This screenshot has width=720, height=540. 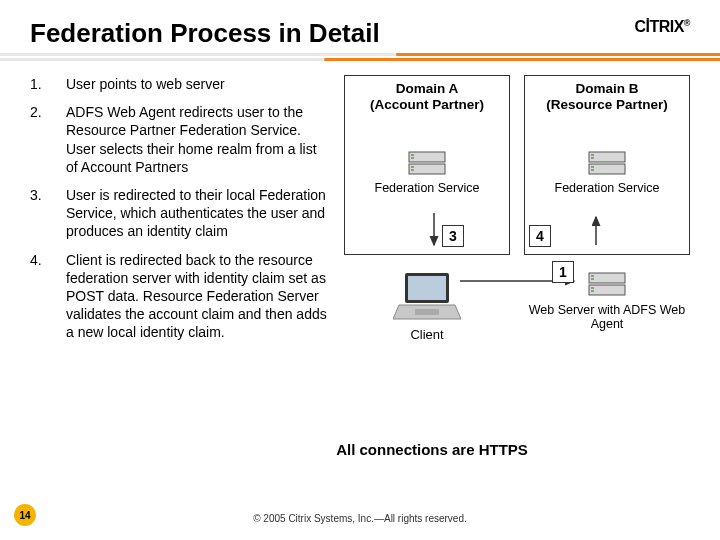 I want to click on rule-bottom, so click(x=360, y=60).